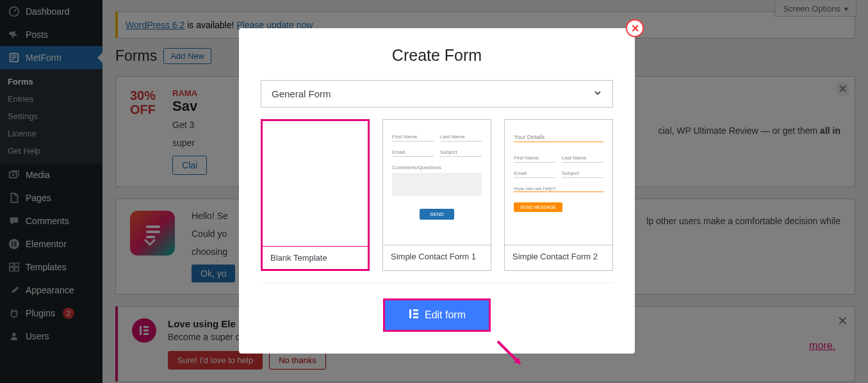 The height and width of the screenshot is (383, 868). Describe the element at coordinates (635, 28) in the screenshot. I see `close-modal-button: ✕` at that location.